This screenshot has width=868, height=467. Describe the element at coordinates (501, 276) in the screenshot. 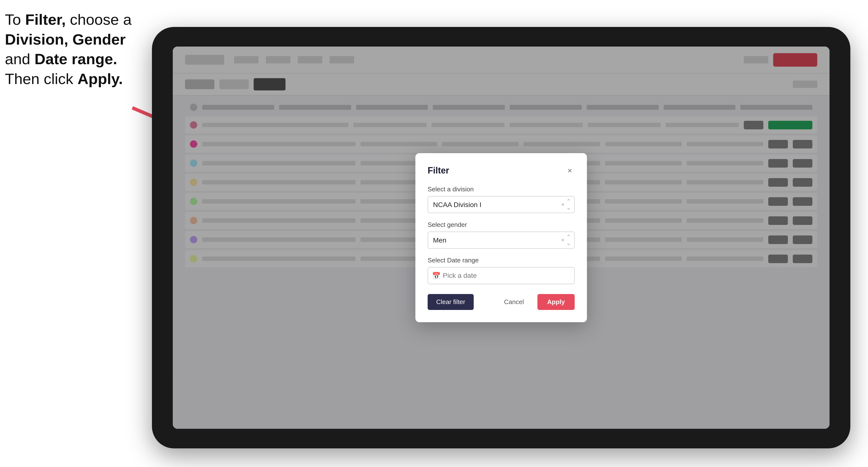

I see `date-input` at that location.